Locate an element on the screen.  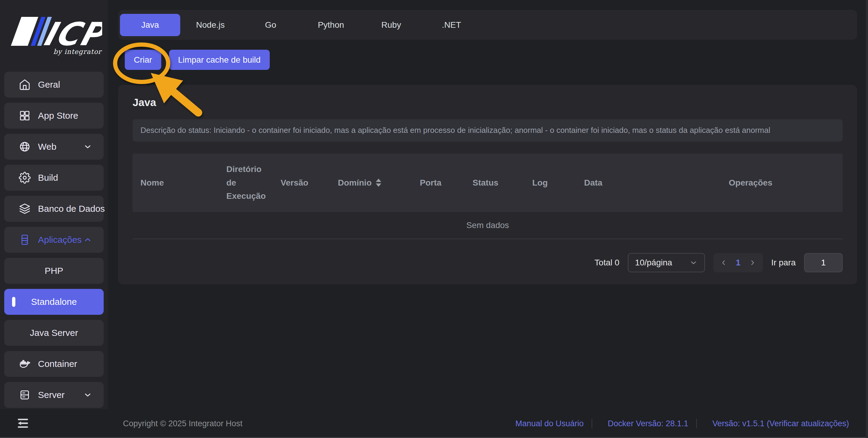
sort-icon is located at coordinates (378, 183).